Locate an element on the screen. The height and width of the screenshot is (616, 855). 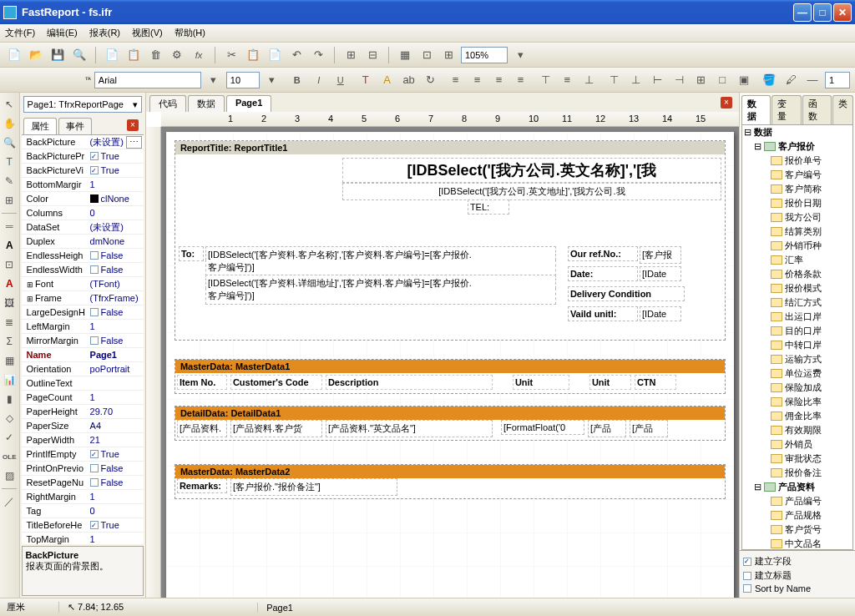
prop-row-RightMargin: RightMargin1 is located at coordinates (83, 497).